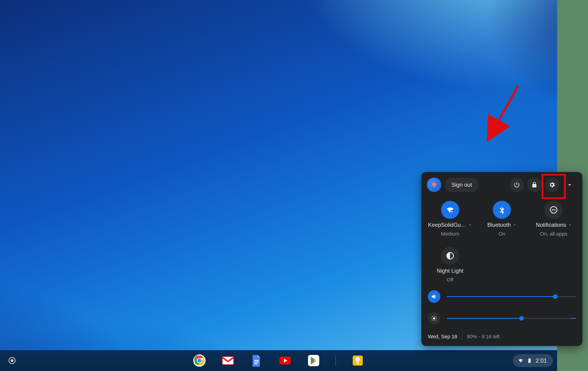 The image size is (588, 371). I want to click on app-docs, so click(256, 361).